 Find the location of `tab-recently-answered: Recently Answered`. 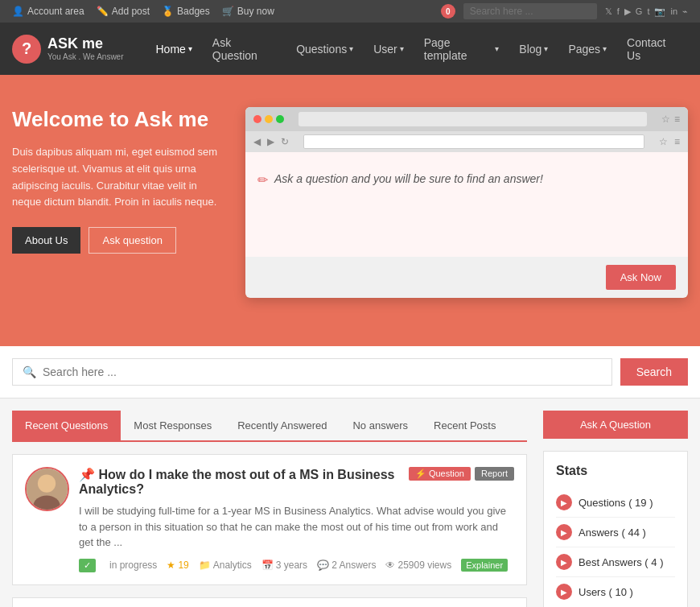

tab-recently-answered: Recently Answered is located at coordinates (282, 425).